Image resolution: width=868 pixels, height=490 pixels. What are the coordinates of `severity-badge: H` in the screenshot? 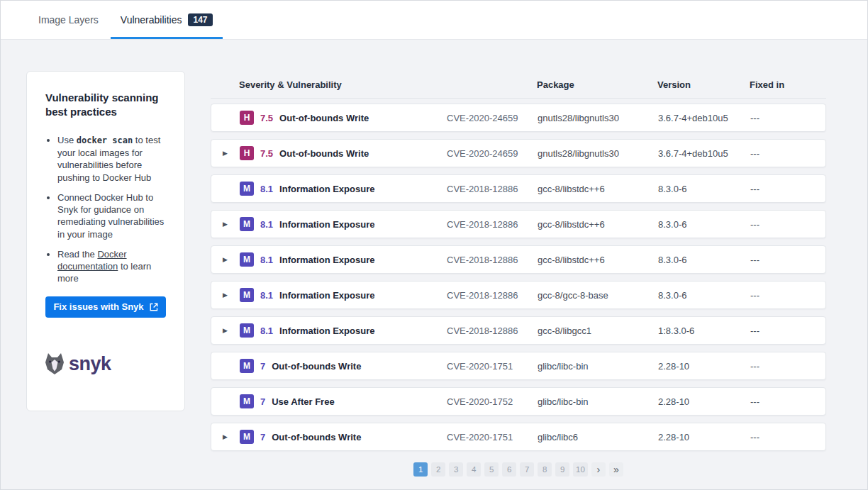 It's located at (247, 153).